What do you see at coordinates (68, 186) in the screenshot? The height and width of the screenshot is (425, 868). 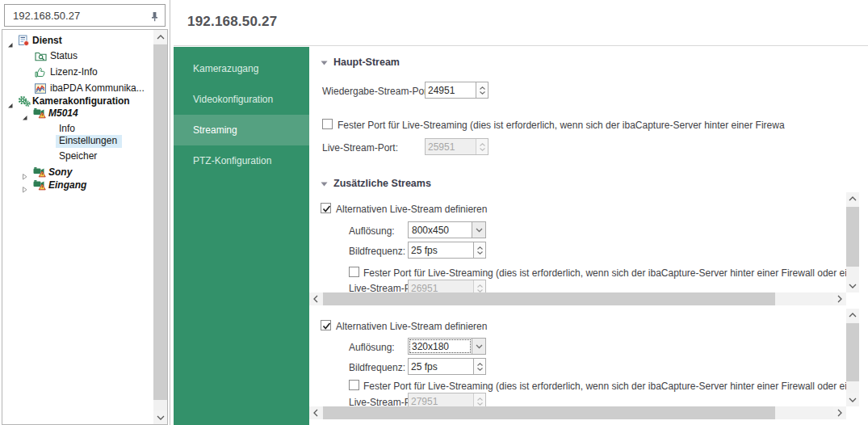 I see `tree-item-label: Eingang` at bounding box center [68, 186].